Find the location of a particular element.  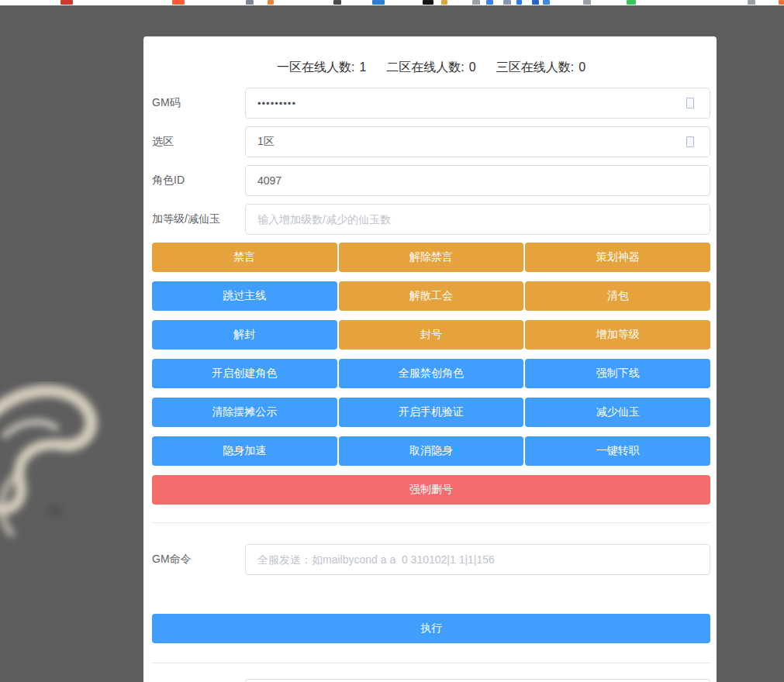

role-id-label: 角色ID is located at coordinates (199, 181).